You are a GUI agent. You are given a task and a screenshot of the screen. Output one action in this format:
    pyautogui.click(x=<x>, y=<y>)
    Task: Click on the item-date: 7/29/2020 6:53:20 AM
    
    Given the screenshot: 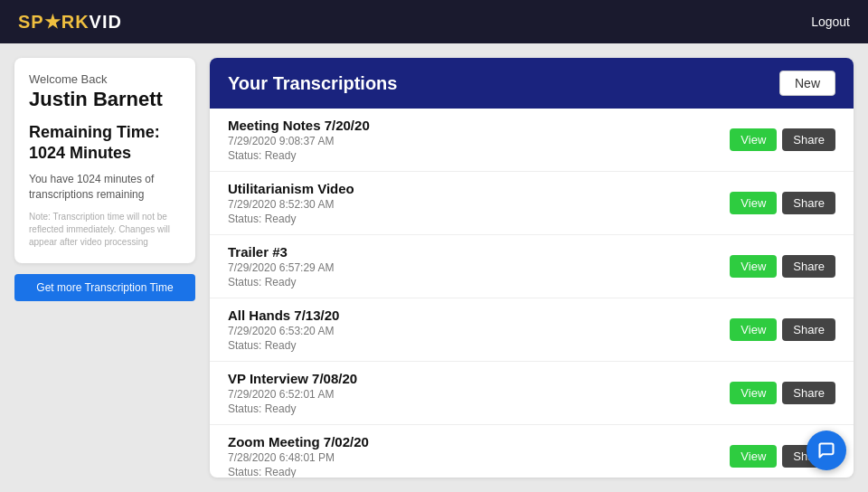 What is the action you would take?
    pyautogui.click(x=479, y=331)
    